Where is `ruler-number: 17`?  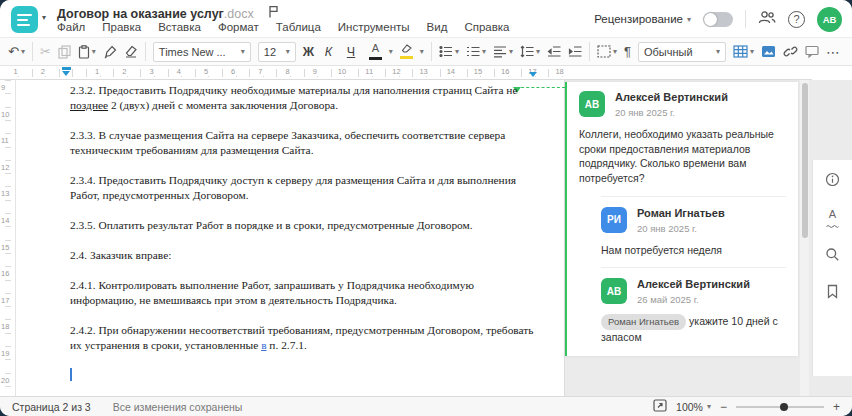
ruler-number: 17 is located at coordinates (5, 300).